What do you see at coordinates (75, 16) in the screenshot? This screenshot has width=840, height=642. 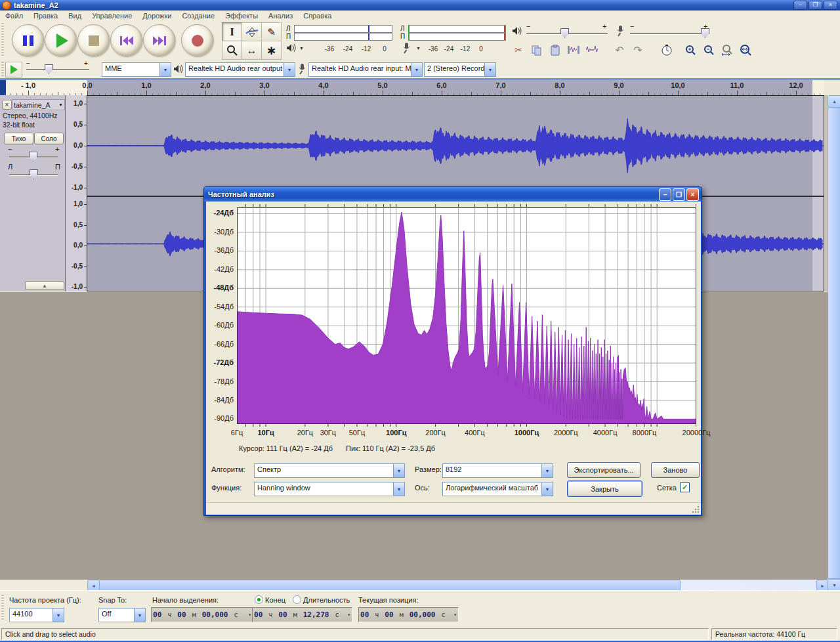 I see `menu-item: Вид` at bounding box center [75, 16].